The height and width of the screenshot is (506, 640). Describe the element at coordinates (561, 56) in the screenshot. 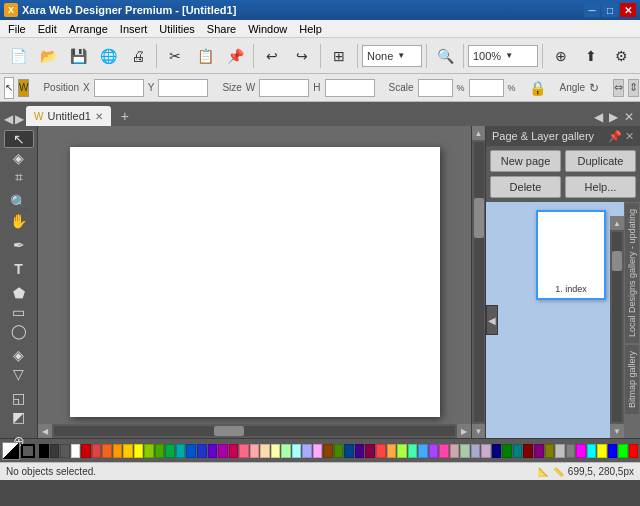

I see `stop-button: ⊕` at that location.